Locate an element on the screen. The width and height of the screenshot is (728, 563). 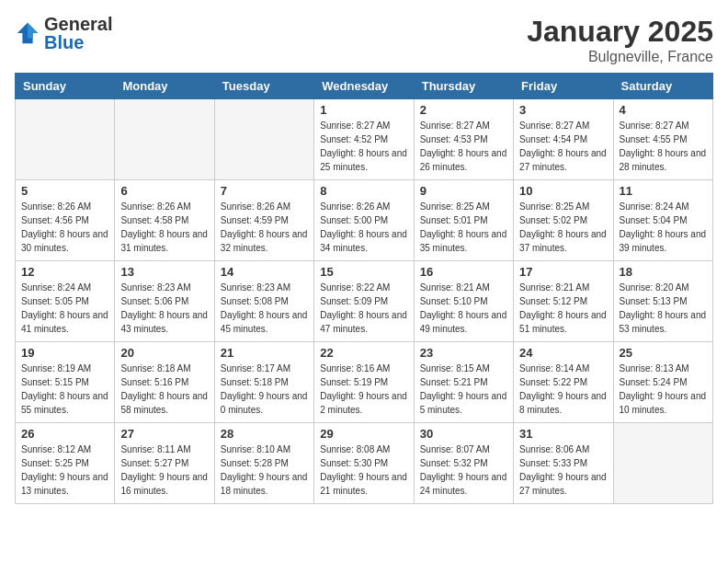
calendar-day-cell: 22Sunrise: 8:16 AM Sunset: 5:19 PM Dayli… is located at coordinates (364, 383).